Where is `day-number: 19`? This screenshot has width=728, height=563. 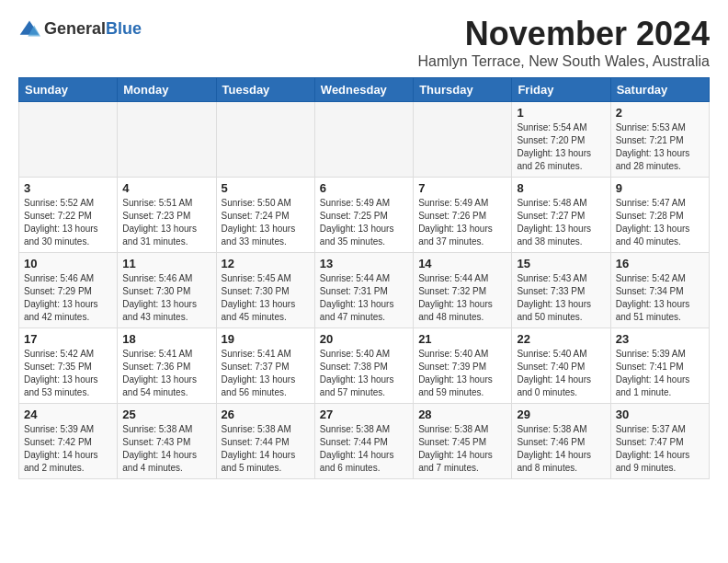
day-number: 19 is located at coordinates (266, 339).